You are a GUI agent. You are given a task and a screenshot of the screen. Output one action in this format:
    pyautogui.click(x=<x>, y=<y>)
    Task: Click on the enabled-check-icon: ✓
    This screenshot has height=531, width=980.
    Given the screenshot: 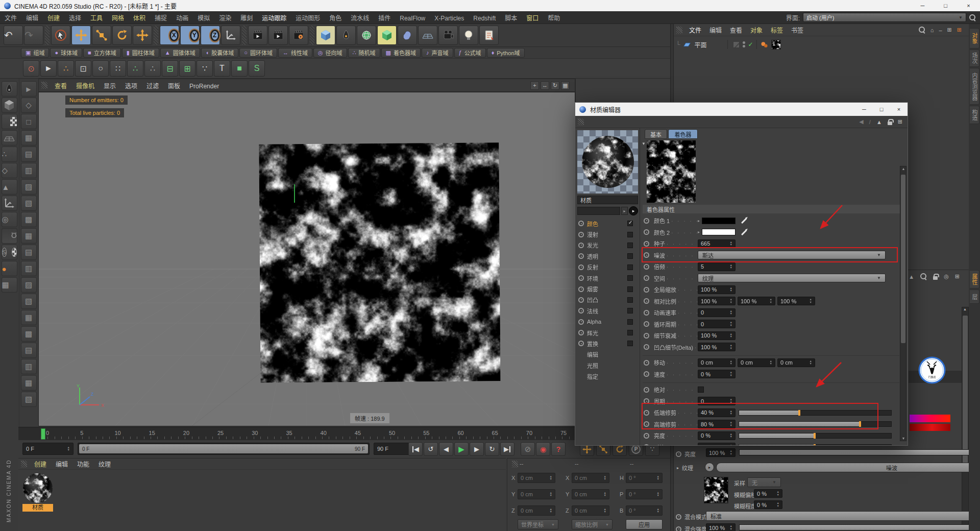 What is the action you would take?
    pyautogui.click(x=751, y=44)
    